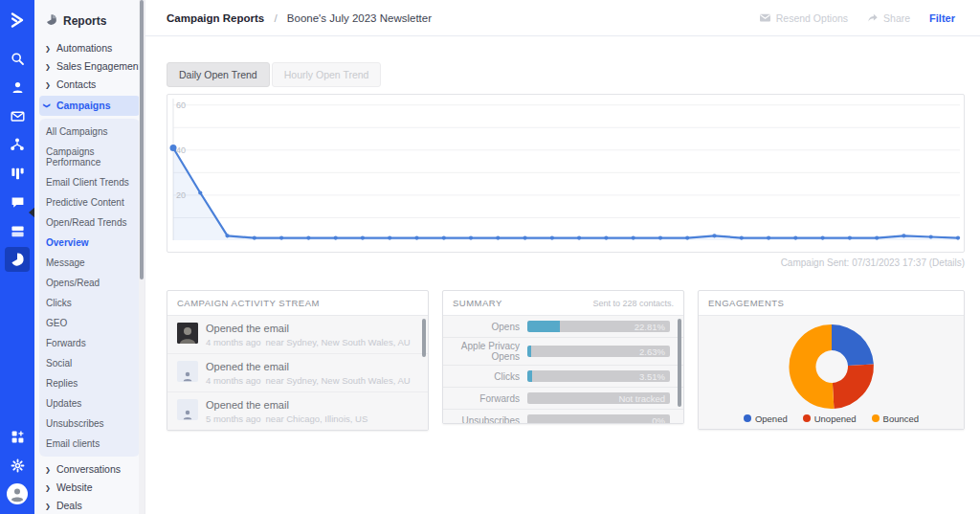 This screenshot has width=980, height=514. What do you see at coordinates (17, 465) in the screenshot?
I see `settings-gear-icon` at bounding box center [17, 465].